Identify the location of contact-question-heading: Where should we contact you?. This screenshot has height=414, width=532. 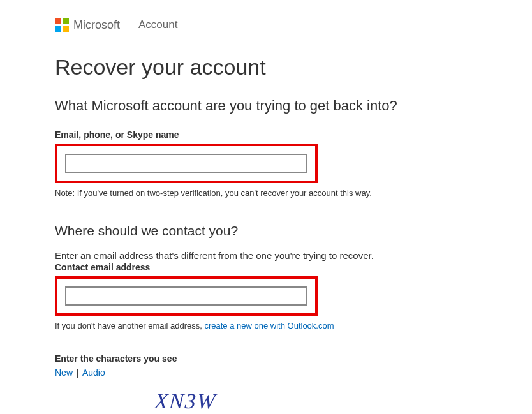
(293, 231).